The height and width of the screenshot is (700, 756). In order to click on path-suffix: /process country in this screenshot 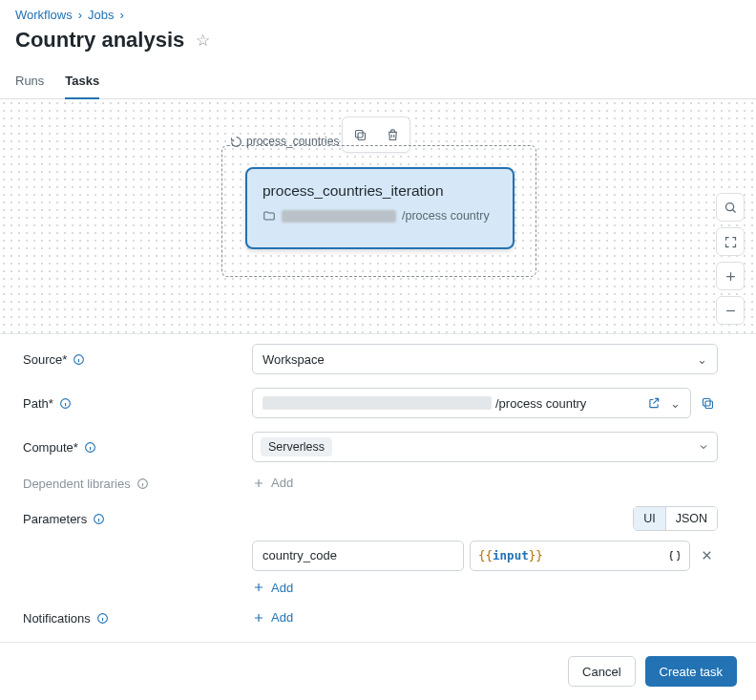, I will do `click(540, 403)`.